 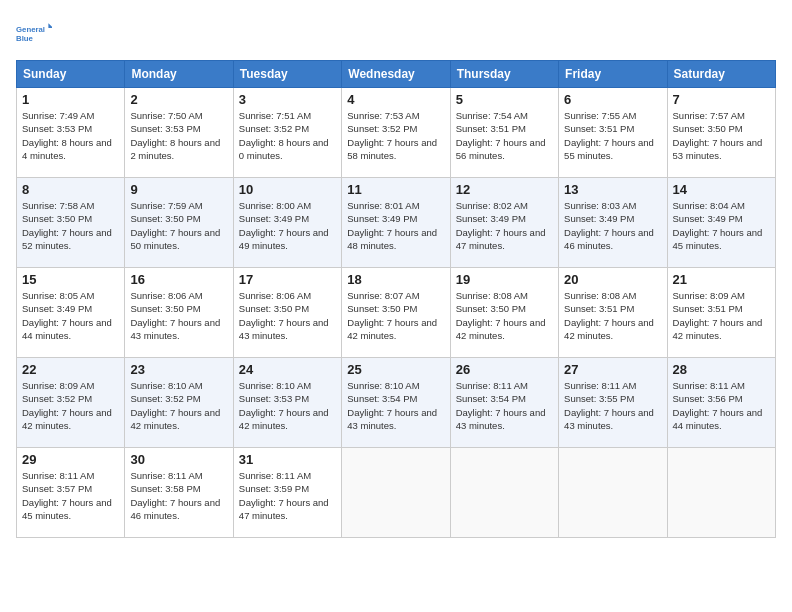 What do you see at coordinates (612, 280) in the screenshot?
I see `day-number: 20` at bounding box center [612, 280].